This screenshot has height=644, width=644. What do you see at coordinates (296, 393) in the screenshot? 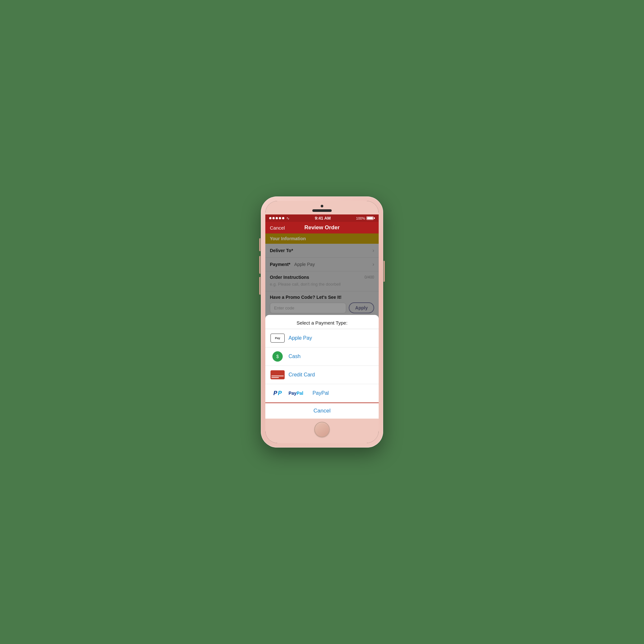
I see `paypal-text-label: PayPal` at bounding box center [296, 393].